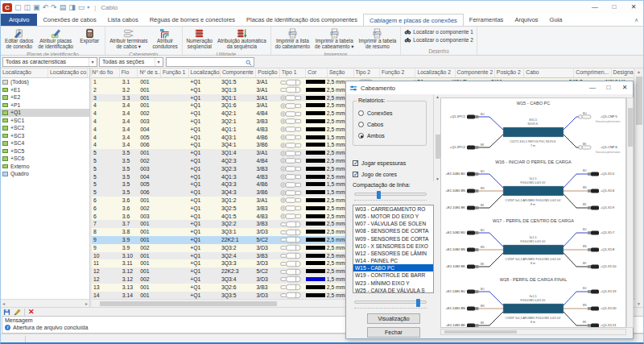  I want to click on scroll-left-icon: ◂, so click(3, 303).